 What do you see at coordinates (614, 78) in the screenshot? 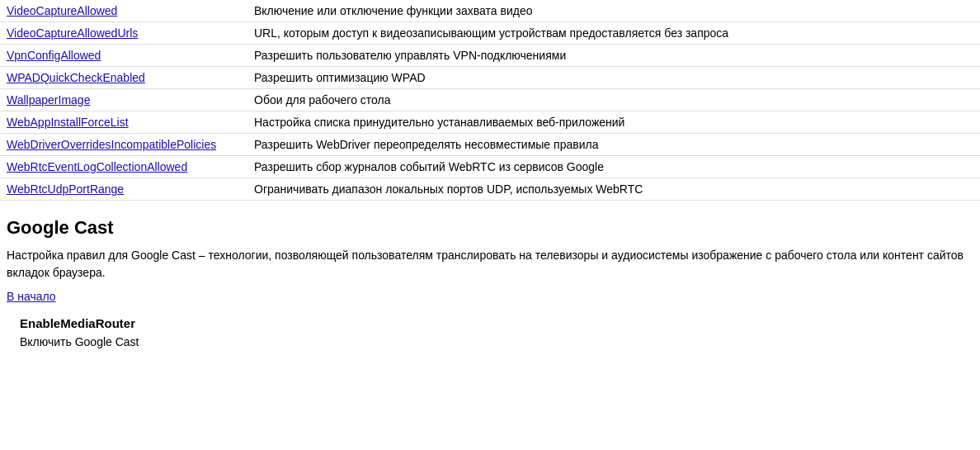
I see `policy-description-cell: Разрешить оптимизацию WPAD` at bounding box center [614, 78].